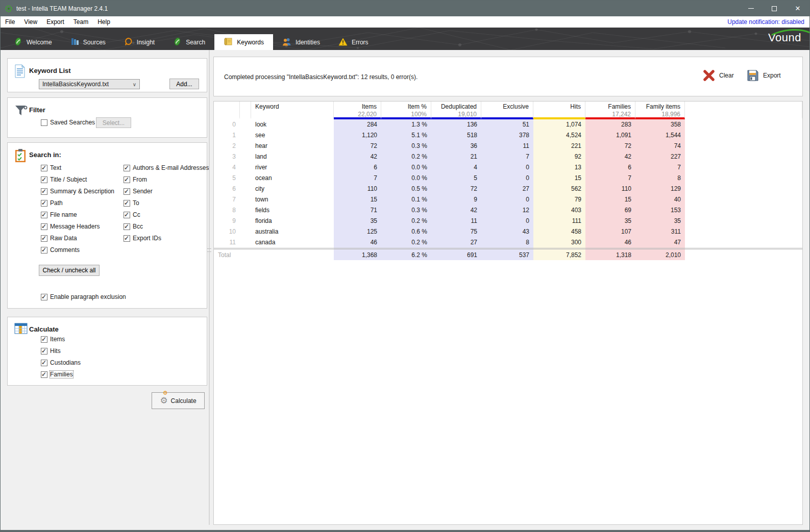 This screenshot has height=532, width=810. I want to click on searchin-title-subject: Title / Subject, so click(64, 180).